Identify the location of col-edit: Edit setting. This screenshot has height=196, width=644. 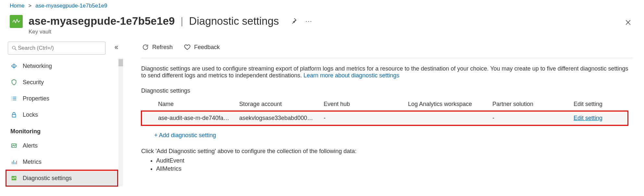
(599, 104).